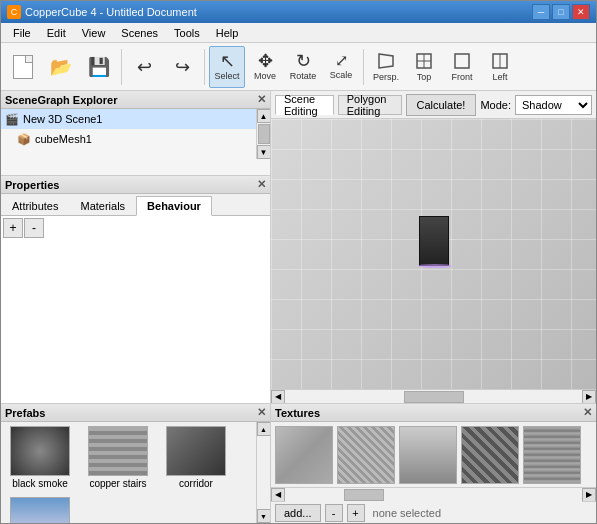 The width and height of the screenshot is (597, 524). I want to click on tex-scroll-right: ▶, so click(589, 495).